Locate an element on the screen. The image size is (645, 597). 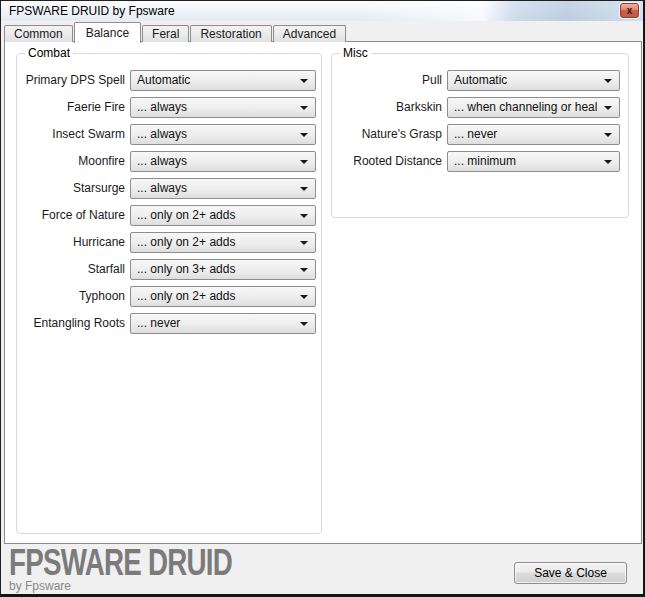
field-label: Starfall is located at coordinates (71, 270).